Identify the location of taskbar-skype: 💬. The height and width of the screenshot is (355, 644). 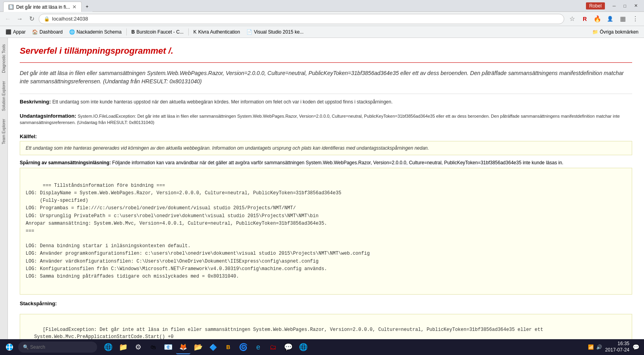
(288, 347).